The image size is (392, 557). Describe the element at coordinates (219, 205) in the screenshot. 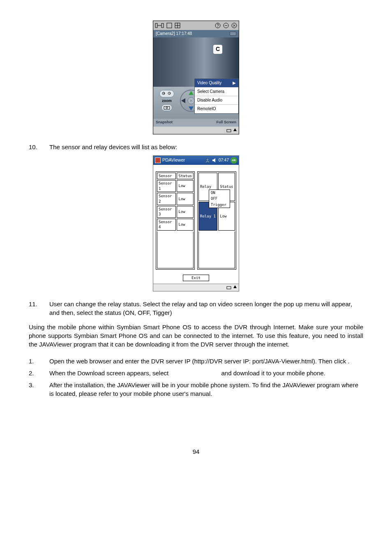

I see `popup-trigger: Trigger` at that location.